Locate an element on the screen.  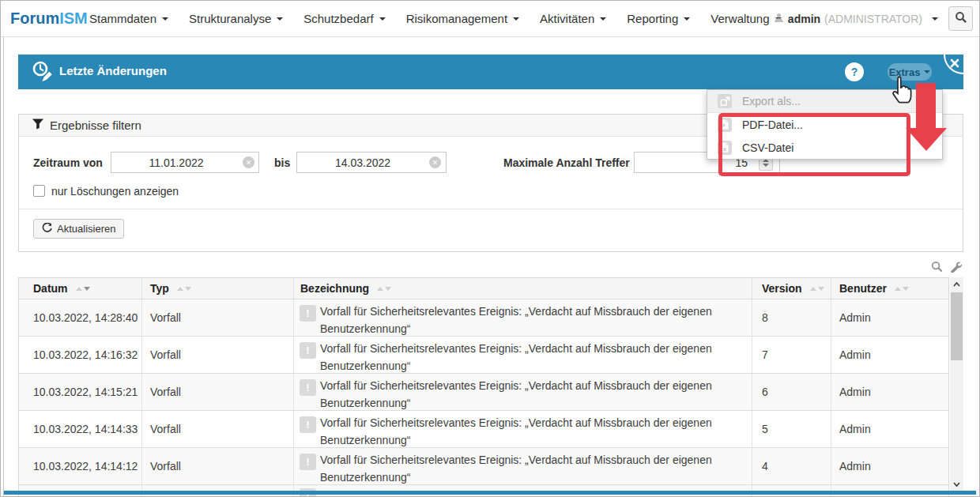
cell-datum: 10.03.2022, 14:14:12 is located at coordinates (81, 466).